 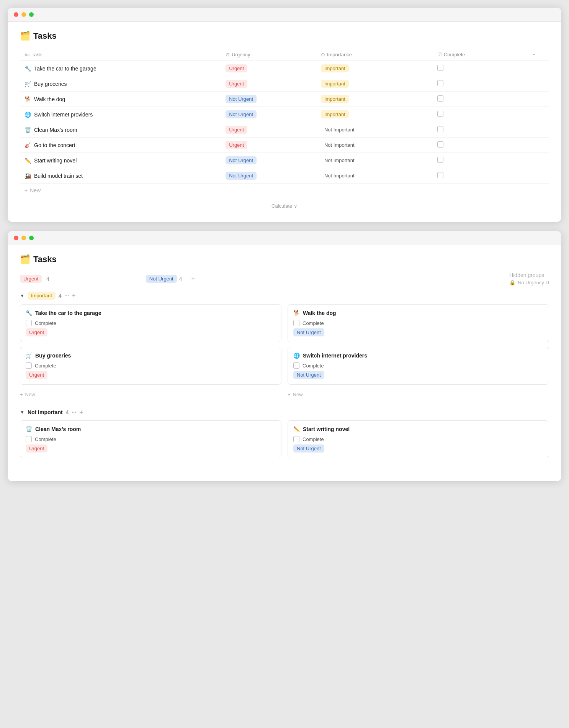 I want to click on task-name: Clean Max's room, so click(x=56, y=130).